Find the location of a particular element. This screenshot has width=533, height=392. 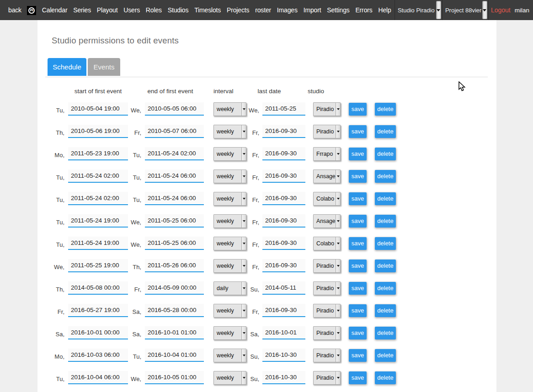

studio-select: Studio Piradio is located at coordinates (418, 10).